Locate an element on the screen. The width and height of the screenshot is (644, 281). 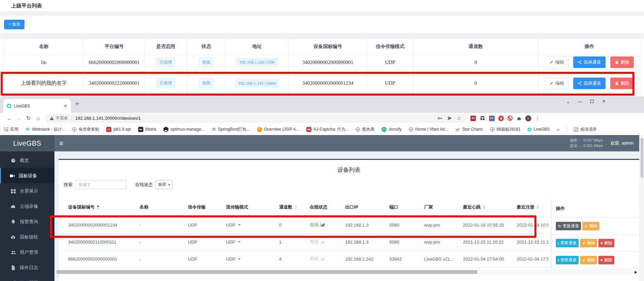
pencil-icon is located at coordinates (584, 243).